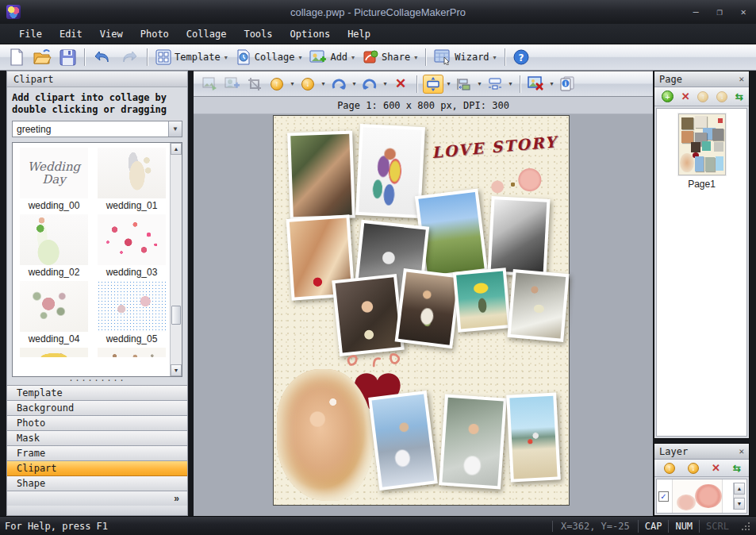 This screenshot has height=535, width=756. I want to click on align-center-button-active, so click(433, 84).